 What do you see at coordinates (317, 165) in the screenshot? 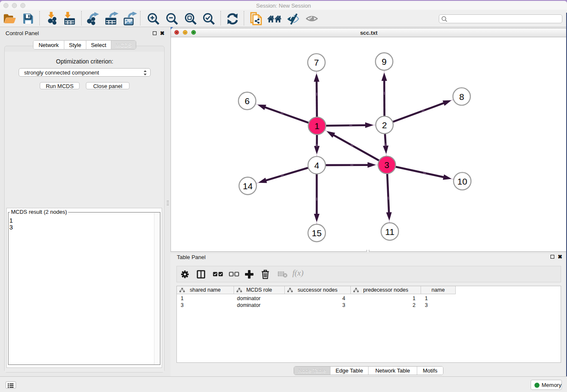
I see `svg-text: 4` at bounding box center [317, 165].